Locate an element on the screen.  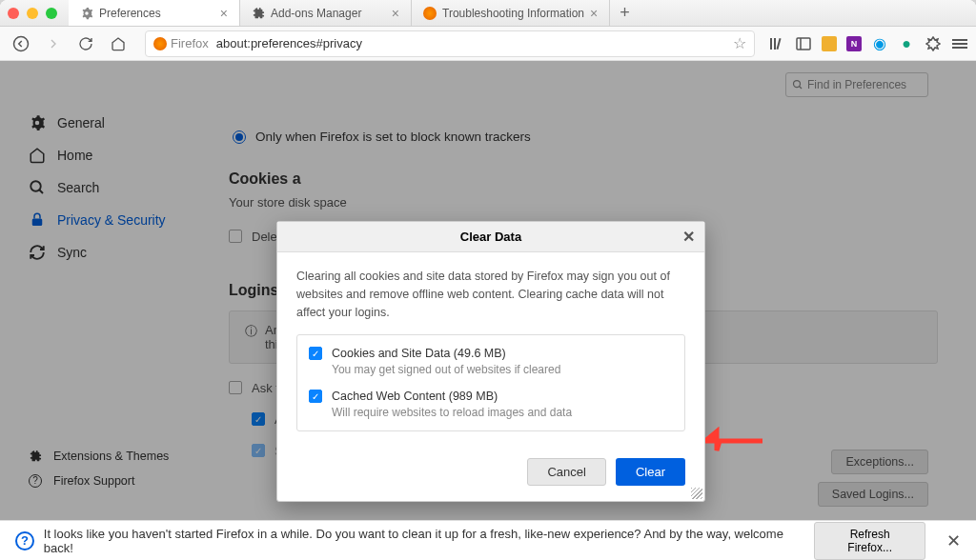
library-icon is located at coordinates (777, 44).